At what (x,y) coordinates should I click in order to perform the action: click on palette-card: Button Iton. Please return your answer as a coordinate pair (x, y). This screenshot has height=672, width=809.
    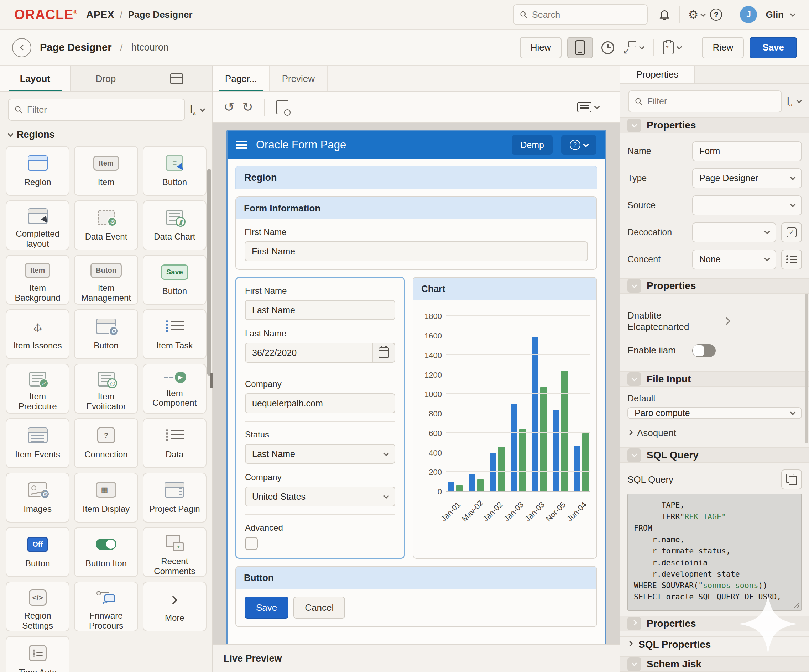
    Looking at the image, I should click on (106, 552).